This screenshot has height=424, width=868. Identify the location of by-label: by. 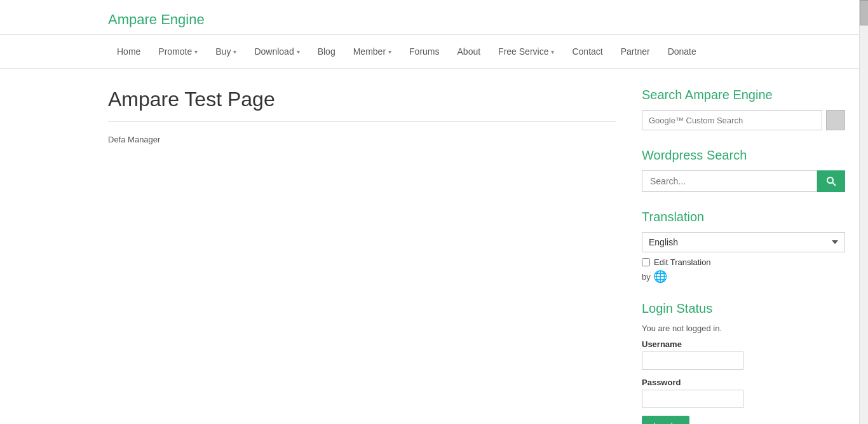
(646, 277).